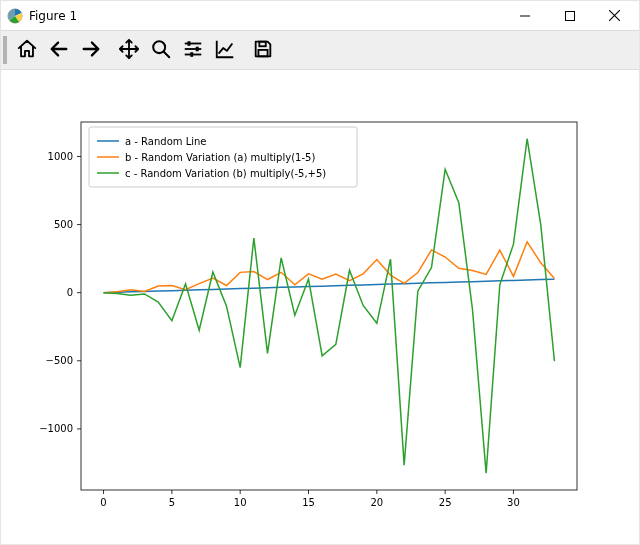  What do you see at coordinates (172, 502) in the screenshot?
I see `svg-text: 5` at bounding box center [172, 502].